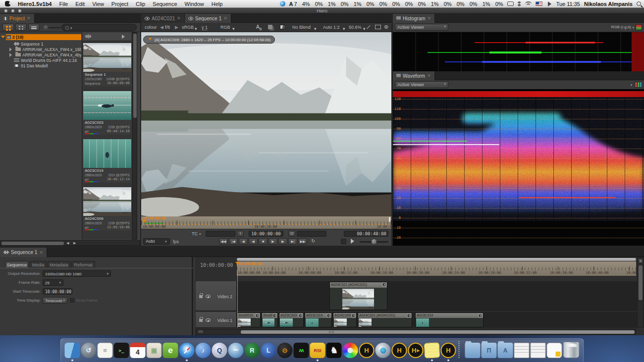 The image size is (644, 362). Describe the element at coordinates (57, 291) in the screenshot. I see `start-timecode-field: 10:00:00:00` at that location.